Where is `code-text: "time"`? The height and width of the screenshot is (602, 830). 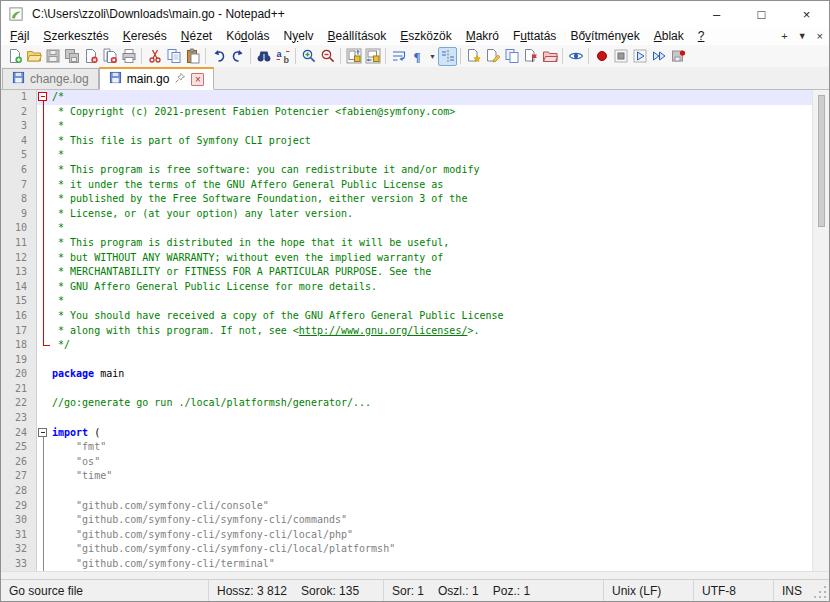
code-text: "time" is located at coordinates (440, 476).